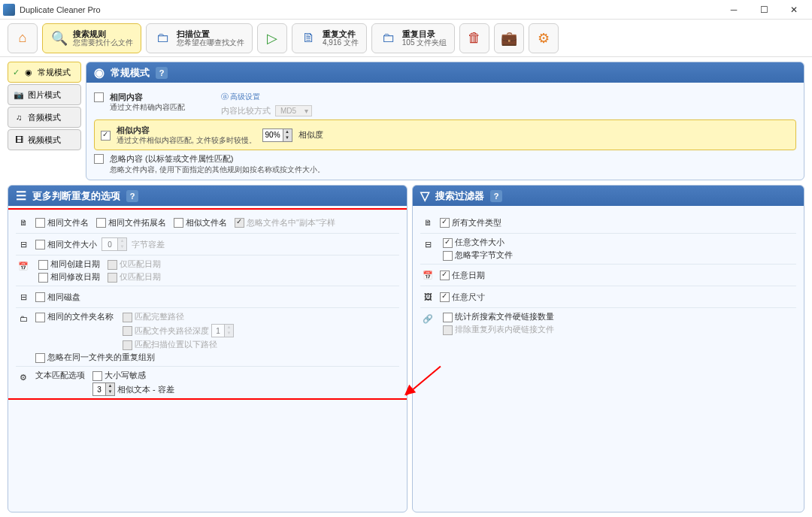 Image resolution: width=812 pixels, height=517 pixels. I want to click on compare-method-dropdown: MD5, so click(293, 111).